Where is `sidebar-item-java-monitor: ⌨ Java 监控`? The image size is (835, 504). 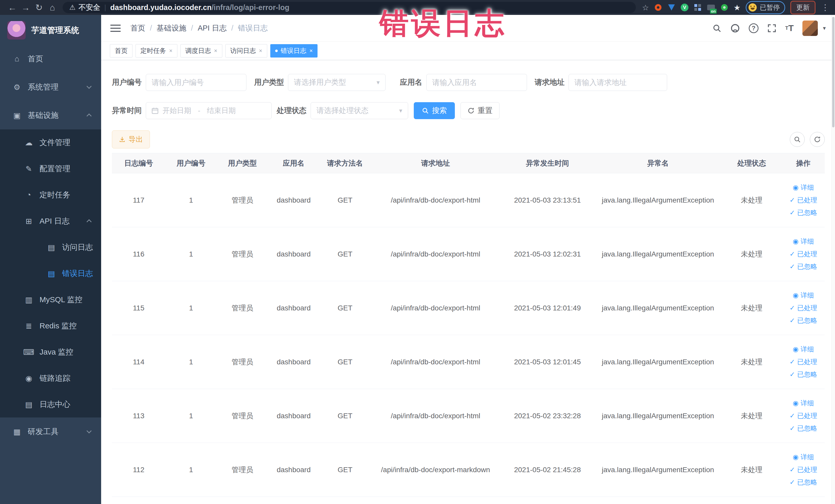
sidebar-item-java-monitor: ⌨ Java 监控 is located at coordinates (50, 352).